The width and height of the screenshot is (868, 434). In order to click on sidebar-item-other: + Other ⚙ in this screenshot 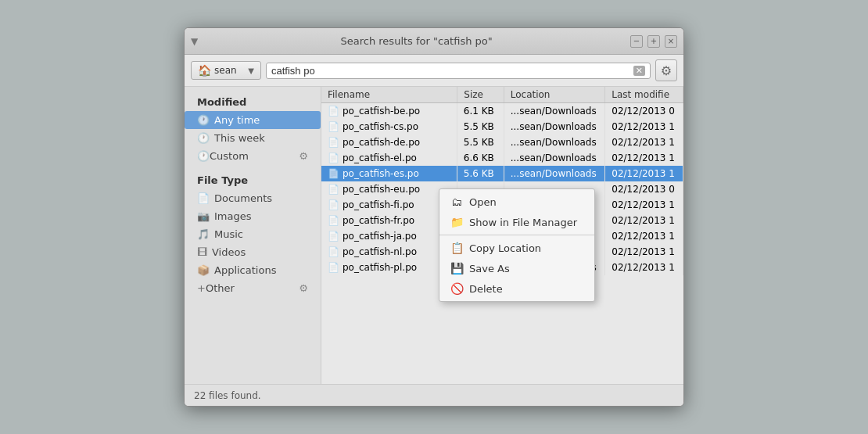, I will do `click(253, 288)`.